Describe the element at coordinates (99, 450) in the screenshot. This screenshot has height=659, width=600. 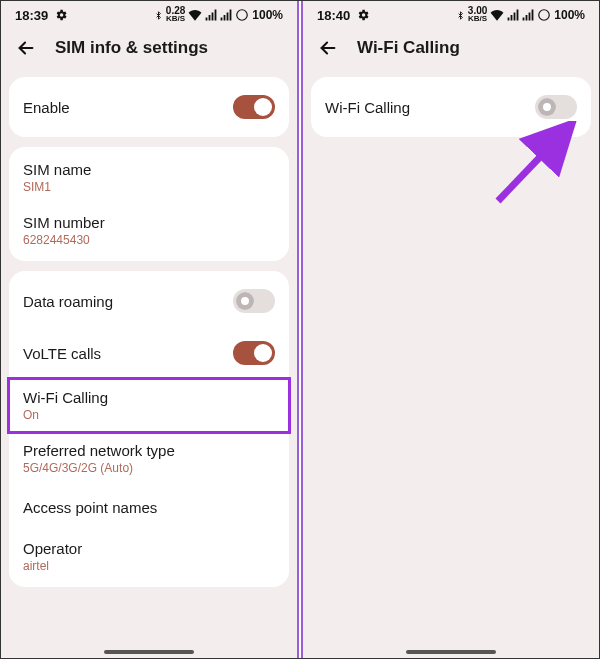
I see `pref-net-label: Preferred network type` at that location.